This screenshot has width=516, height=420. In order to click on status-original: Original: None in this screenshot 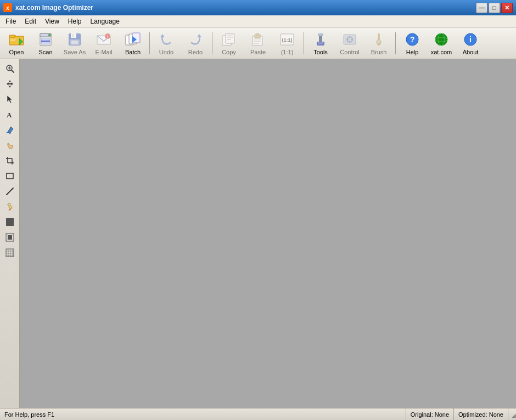, I will do `click(430, 415)`.